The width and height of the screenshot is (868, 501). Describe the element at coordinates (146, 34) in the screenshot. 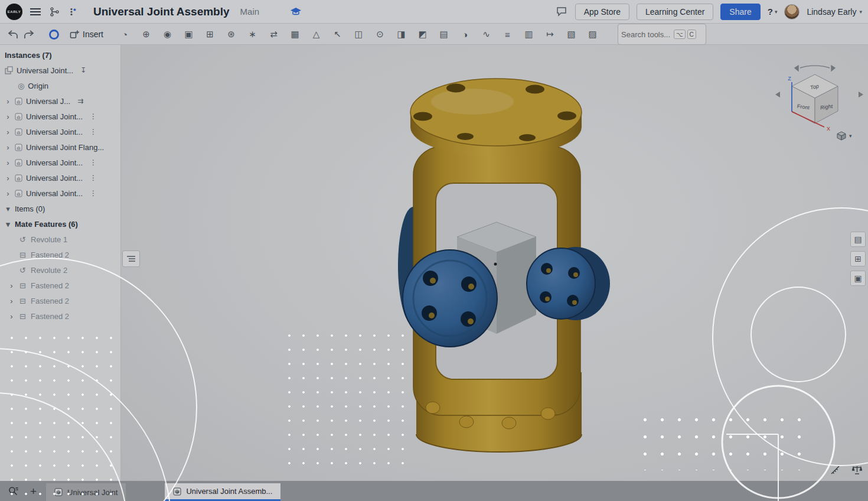

I see `mate-icon: ⊕` at that location.